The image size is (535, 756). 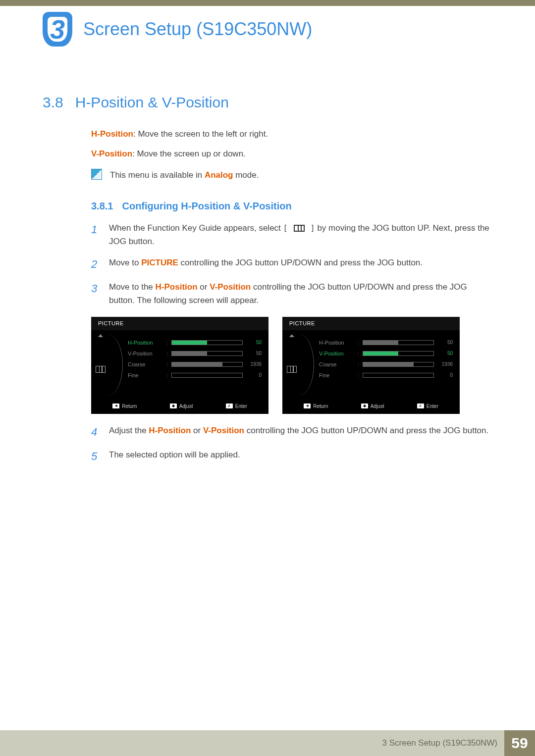 What do you see at coordinates (268, 3) in the screenshot?
I see `top-accent-bar` at bounding box center [268, 3].